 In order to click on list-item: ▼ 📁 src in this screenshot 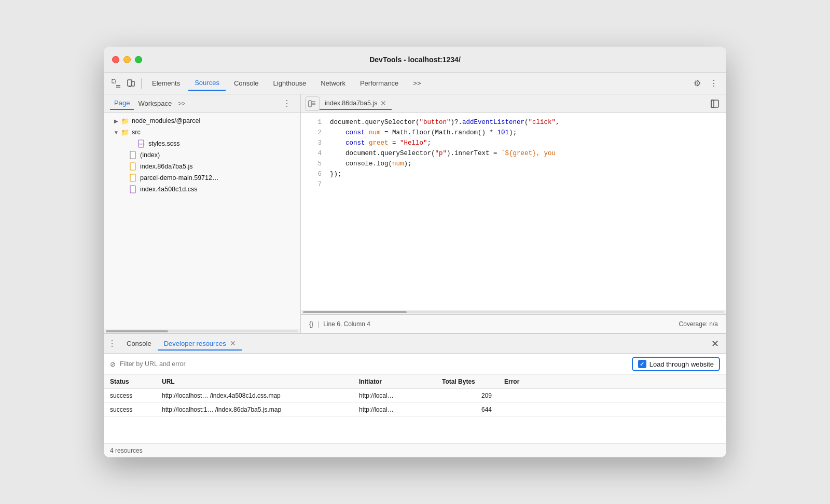, I will do `click(202, 132)`.